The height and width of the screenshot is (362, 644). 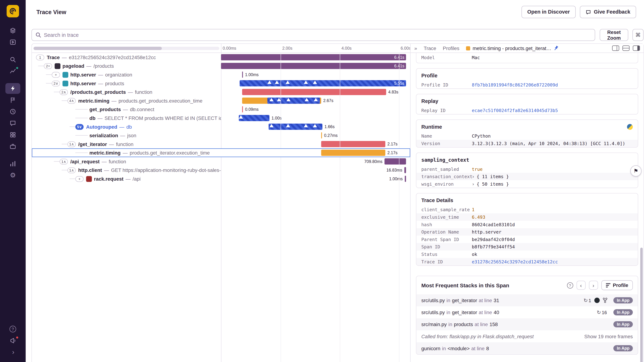 I want to click on tab-trace: Trace, so click(x=430, y=48).